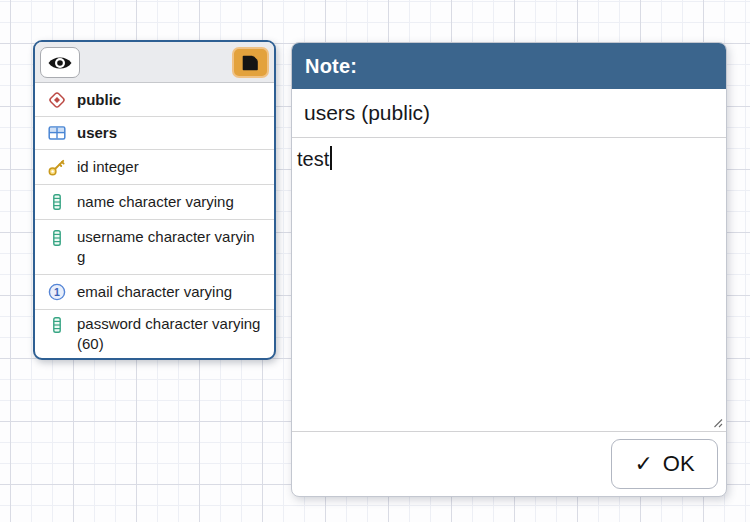 The height and width of the screenshot is (522, 750). Describe the element at coordinates (643, 464) in the screenshot. I see `check-icon: ✓` at that location.